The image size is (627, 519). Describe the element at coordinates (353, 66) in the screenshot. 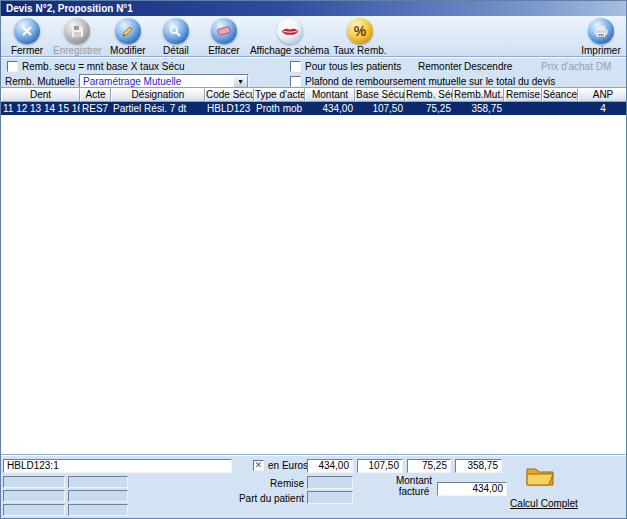

I see `pour-tous-label: Pour tous les patients` at that location.